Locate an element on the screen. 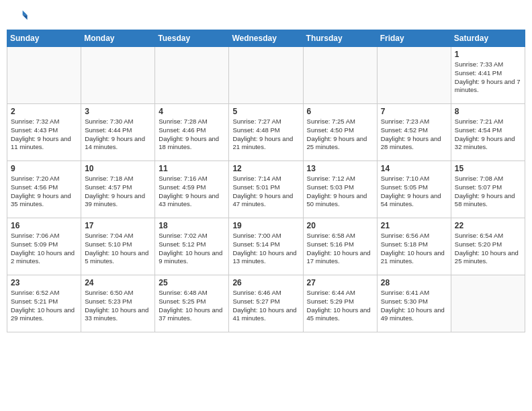  day-info: Sunrise: 7:16 AM Sunset: 4:59 PM Dayligh… is located at coordinates (192, 192).